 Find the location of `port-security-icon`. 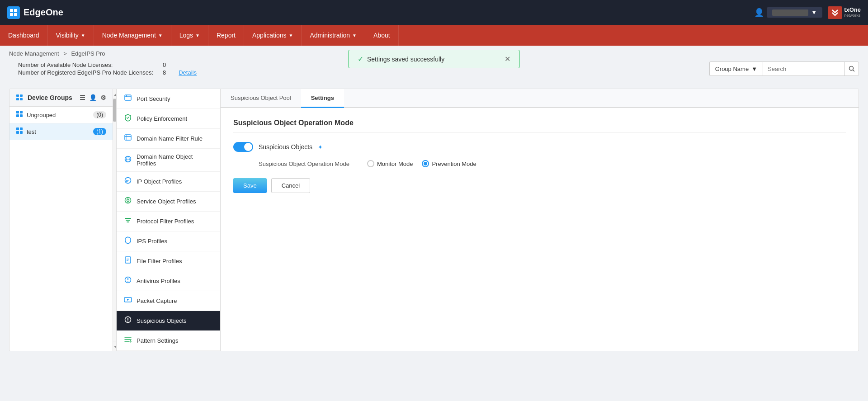

port-security-icon is located at coordinates (128, 99).